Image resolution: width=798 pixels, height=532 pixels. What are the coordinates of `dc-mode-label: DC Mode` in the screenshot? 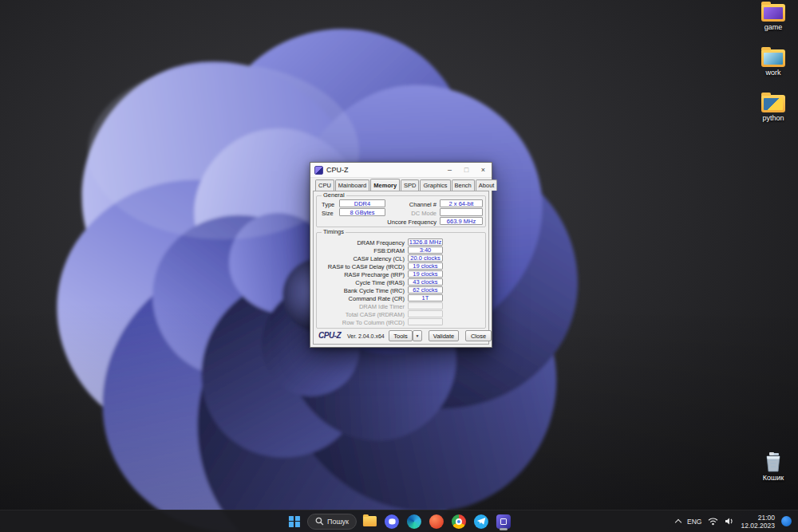 It's located at (410, 214).